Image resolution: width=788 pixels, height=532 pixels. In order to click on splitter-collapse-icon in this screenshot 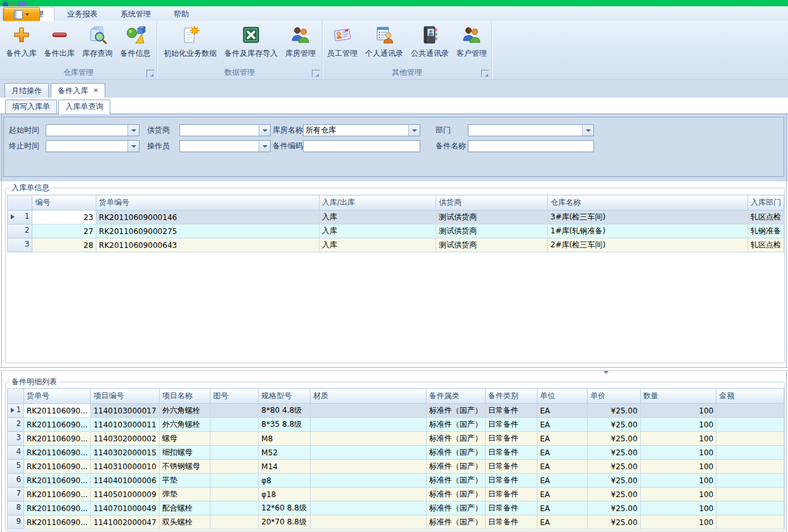, I will do `click(606, 373)`.